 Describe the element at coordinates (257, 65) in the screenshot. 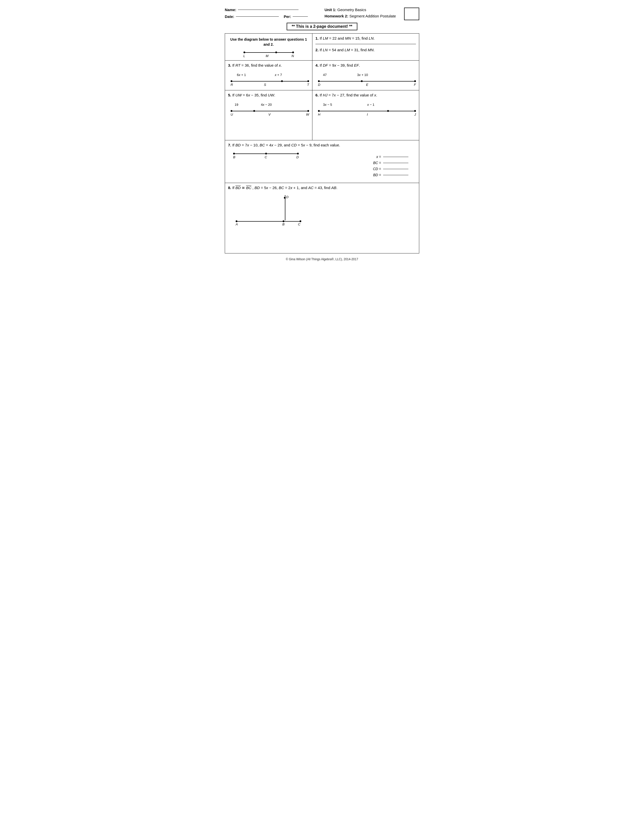

I see `q3-text: If RT = 36, find the value of x.` at that location.